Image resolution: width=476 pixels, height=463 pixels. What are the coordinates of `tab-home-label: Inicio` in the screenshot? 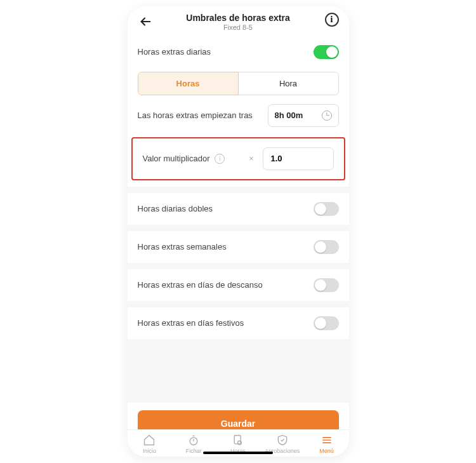 It's located at (150, 451).